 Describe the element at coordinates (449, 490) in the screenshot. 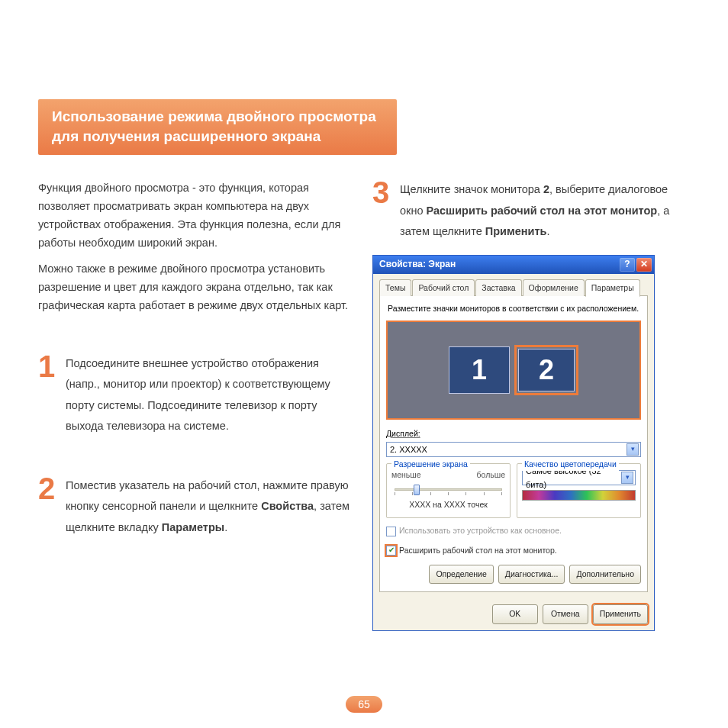

I see `resolution-slider` at that location.